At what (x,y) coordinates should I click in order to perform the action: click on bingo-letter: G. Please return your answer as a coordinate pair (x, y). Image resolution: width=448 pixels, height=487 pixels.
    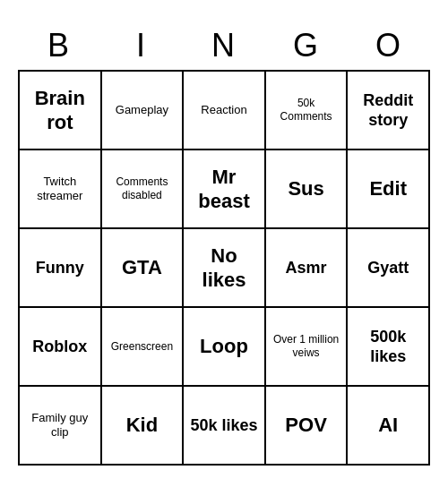
    Looking at the image, I should click on (306, 46).